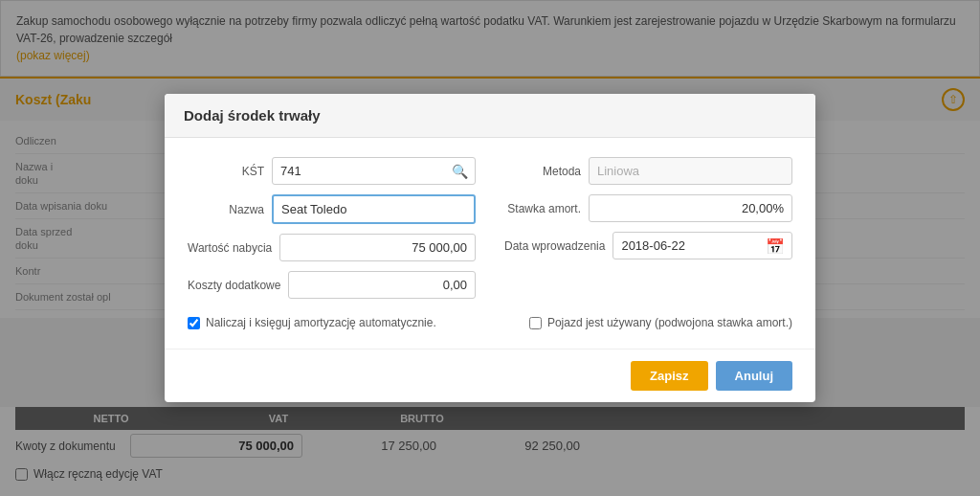  Describe the element at coordinates (691, 209) in the screenshot. I see `stawka-input` at that location.